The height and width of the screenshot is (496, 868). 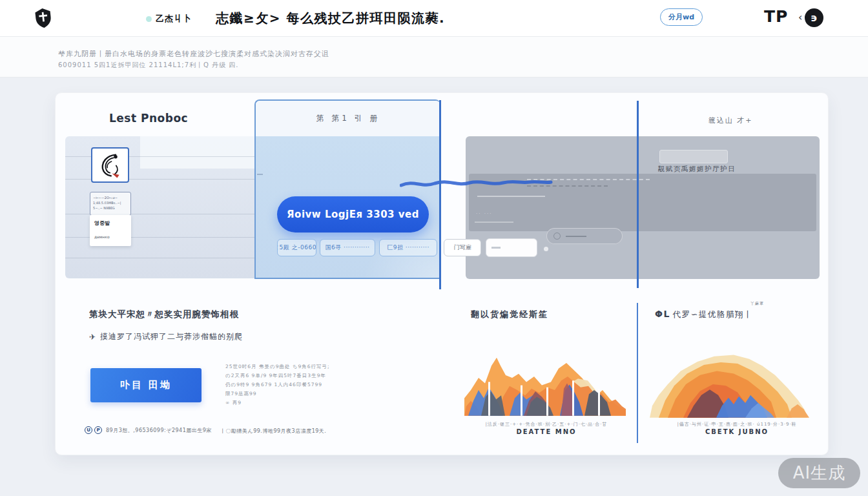 I want to click on radio-circle-icon, so click(x=557, y=236).